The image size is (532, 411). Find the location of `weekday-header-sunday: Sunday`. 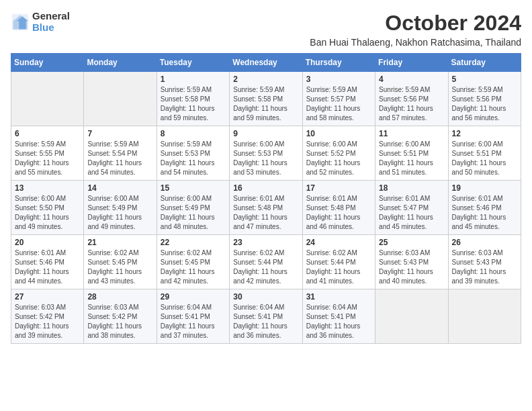

weekday-header-sunday: Sunday is located at coordinates (48, 63).